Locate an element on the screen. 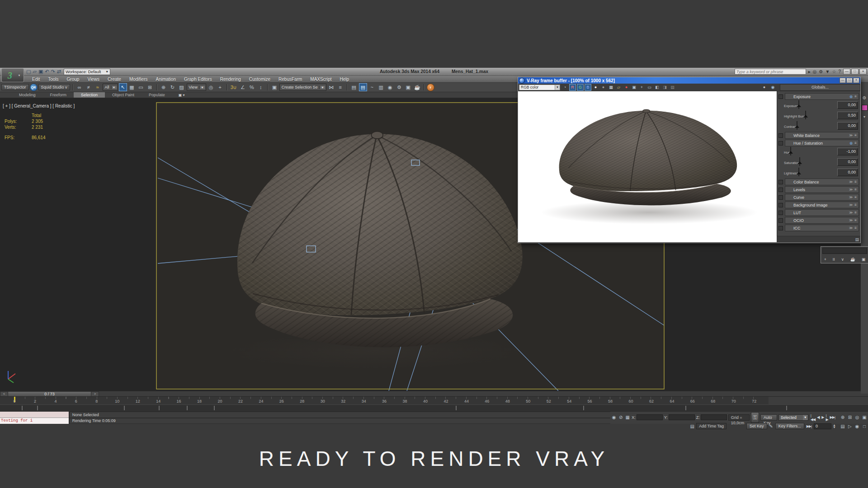 Image resolution: width=868 pixels, height=488 pixels. select-and-link-icon: ∞ is located at coordinates (80, 87).